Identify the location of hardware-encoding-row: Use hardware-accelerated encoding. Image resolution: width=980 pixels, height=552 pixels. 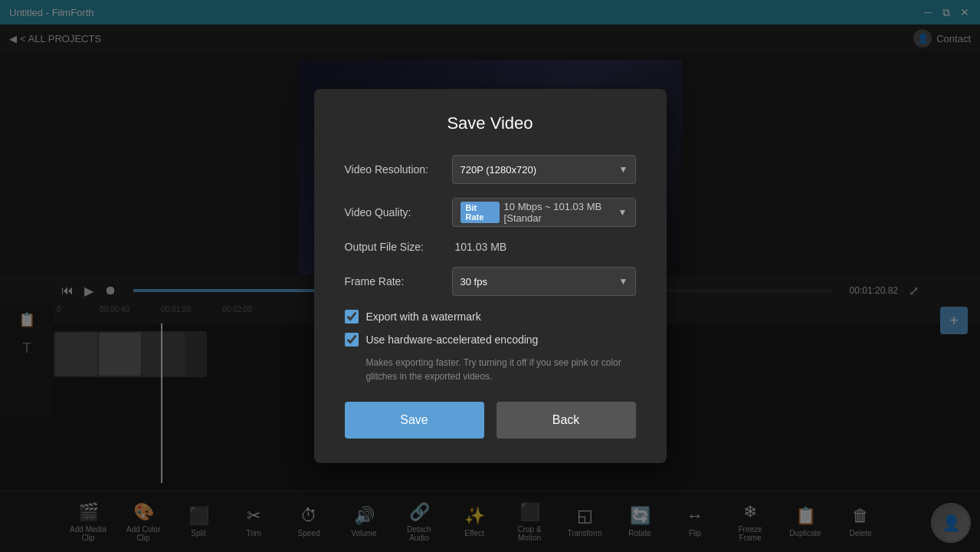
(490, 340).